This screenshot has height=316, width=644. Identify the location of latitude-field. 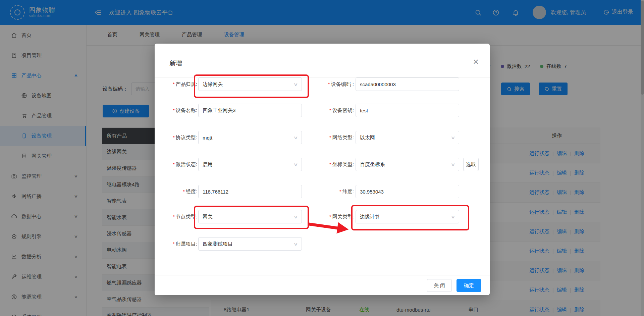
(407, 192).